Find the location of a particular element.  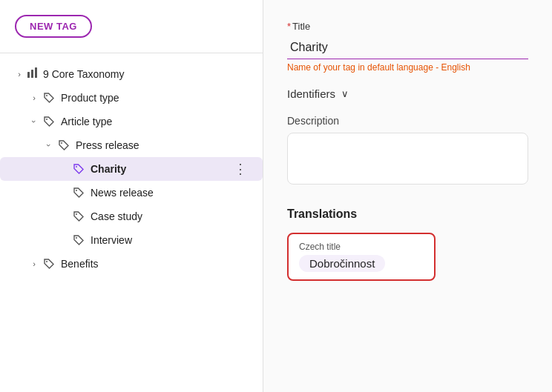

tree-item-article-type: › Article type is located at coordinates (131, 122).